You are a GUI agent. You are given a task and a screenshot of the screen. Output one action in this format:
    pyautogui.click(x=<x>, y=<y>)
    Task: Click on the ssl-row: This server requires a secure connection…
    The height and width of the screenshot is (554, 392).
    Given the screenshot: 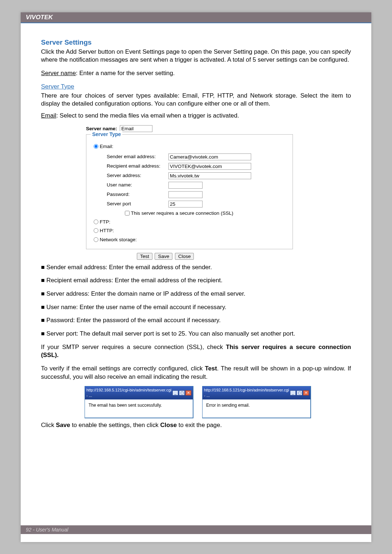 What is the action you would take?
    pyautogui.click(x=206, y=213)
    